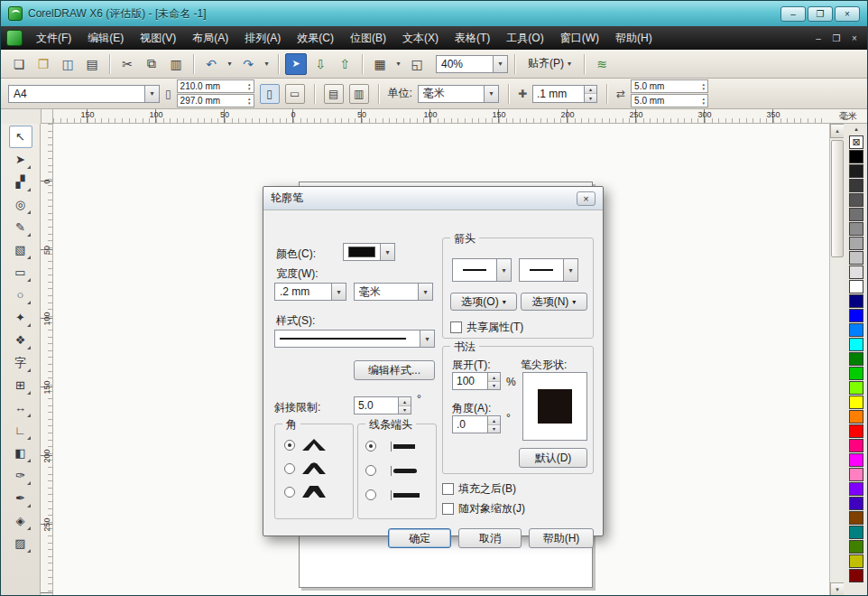 This screenshot has height=596, width=868. Describe the element at coordinates (669, 87) in the screenshot. I see `duplicate-x-field: 5.0 mm ▴▾` at that location.